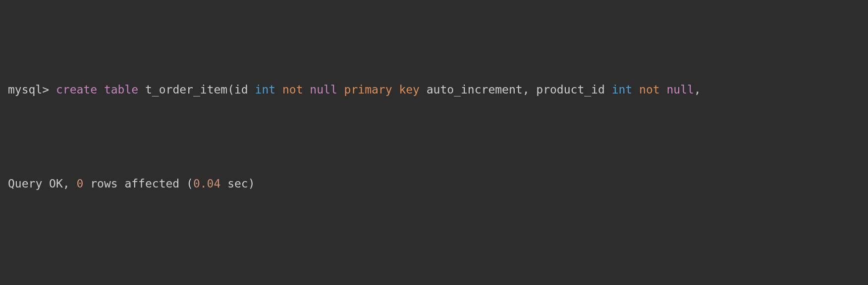  Describe the element at coordinates (29, 90) in the screenshot. I see `prompt: mysql>` at that location.